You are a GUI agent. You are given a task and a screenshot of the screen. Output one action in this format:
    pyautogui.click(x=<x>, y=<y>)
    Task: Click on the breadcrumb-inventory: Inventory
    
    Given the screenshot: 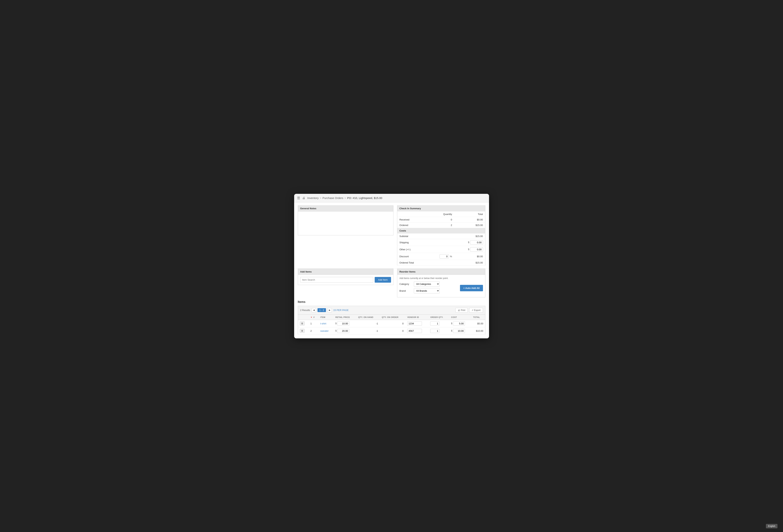 What is the action you would take?
    pyautogui.click(x=313, y=198)
    